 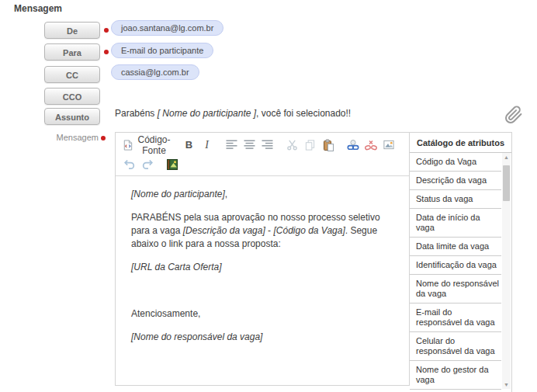 What do you see at coordinates (147, 165) in the screenshot?
I see `redo-icon` at bounding box center [147, 165].